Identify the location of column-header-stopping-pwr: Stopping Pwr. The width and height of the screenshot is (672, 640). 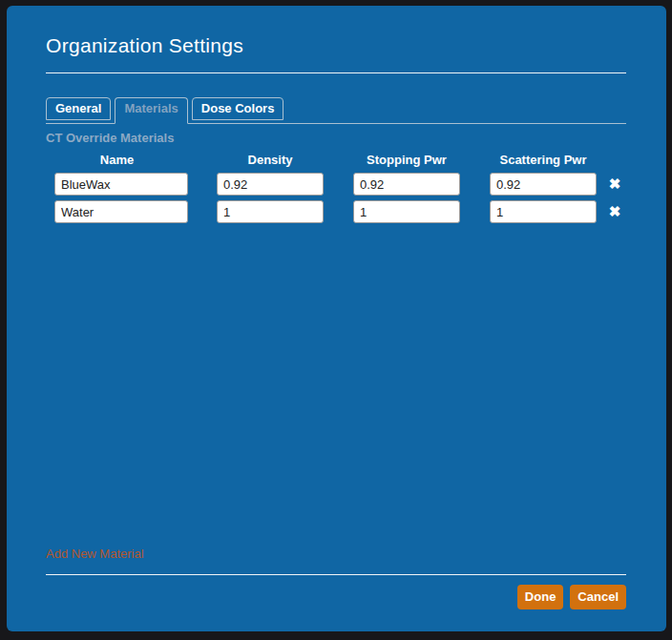
(407, 160).